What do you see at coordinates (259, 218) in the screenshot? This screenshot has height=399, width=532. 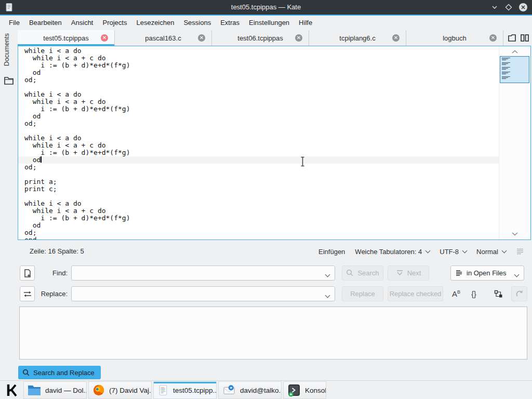 I see `code-line-24: i := (b + d)*e+d*(f*g)` at bounding box center [259, 218].